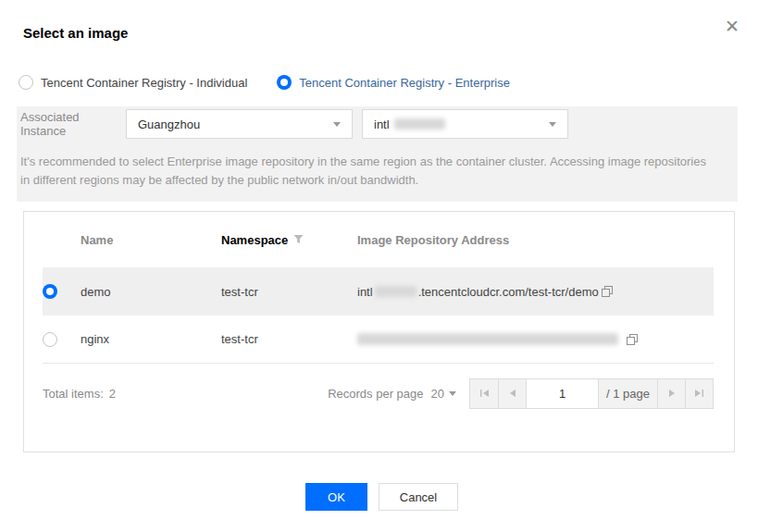  Describe the element at coordinates (699, 394) in the screenshot. I see `last-page-button` at that location.